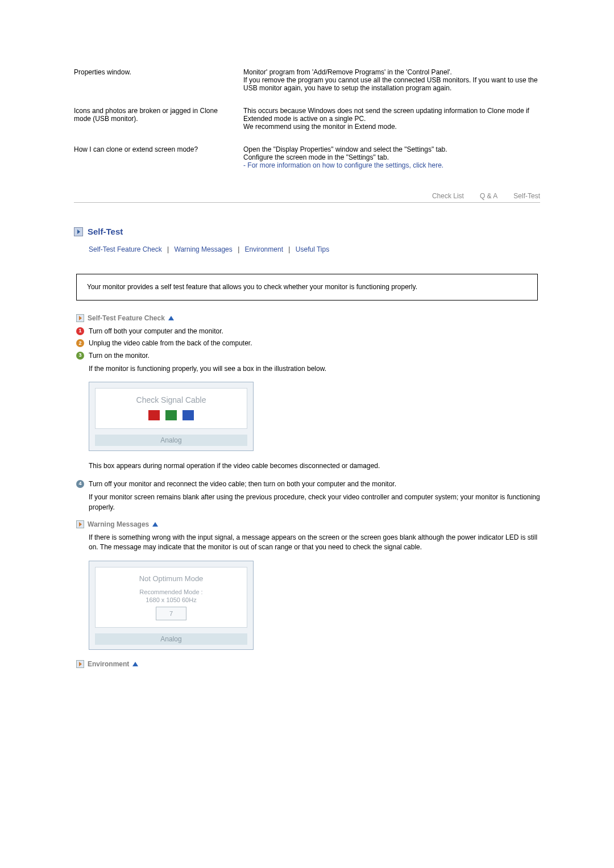 The image size is (614, 868). Describe the element at coordinates (308, 484) in the screenshot. I see `step-row: 4 Turn off your monitor and reconnect th…` at that location.